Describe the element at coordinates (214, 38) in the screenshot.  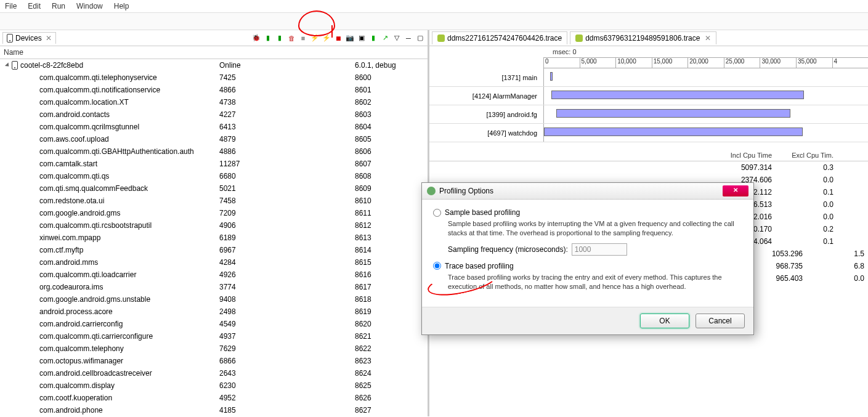
I see `devices-tabbar: Devices ✕ 🐞 ▮ ▮ 🗑 ≡ ⚡ ⚡ ⏹ 📷 ▣ ▮ ↗ ▽ ─ ▢` at that location.